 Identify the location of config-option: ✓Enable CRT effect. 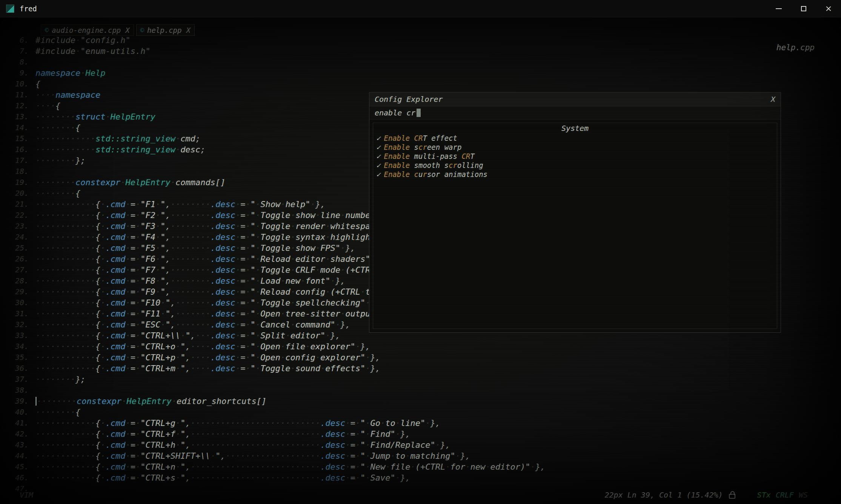
(575, 138).